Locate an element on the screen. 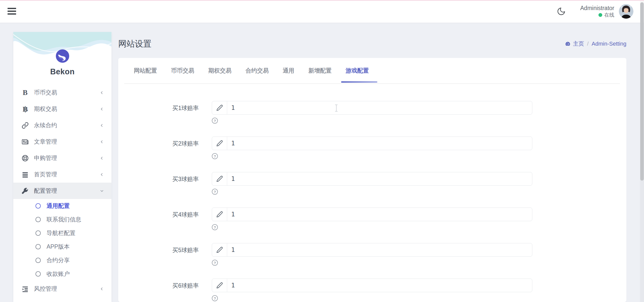  sidebar-item-perpetual-contract: 永续合约 is located at coordinates (62, 125).